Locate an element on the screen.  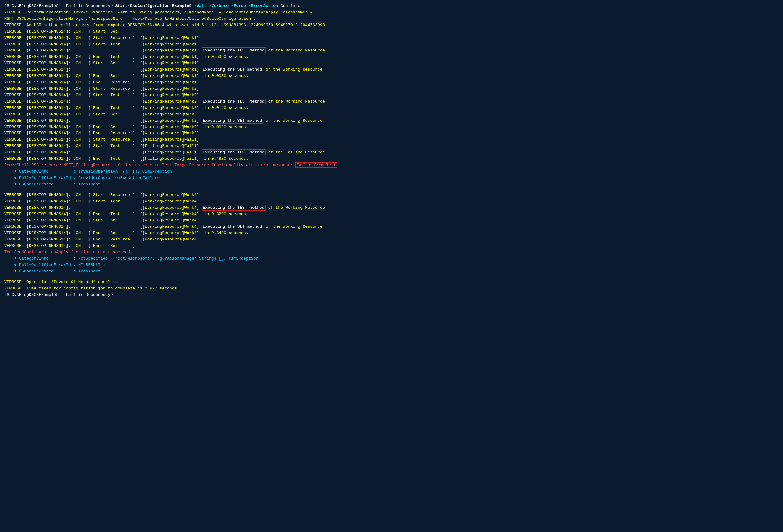
terminal-error-detail4: + PSComputerName : localhost is located at coordinates (392, 272).